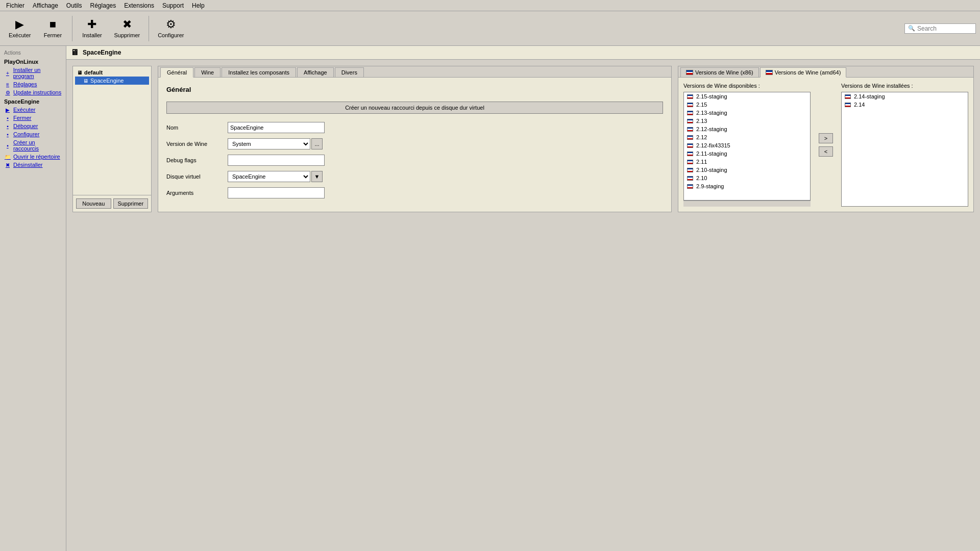 The height and width of the screenshot is (551, 980). What do you see at coordinates (33, 73) in the screenshot?
I see `sidebar-item-installer-program: + Installer un program` at bounding box center [33, 73].